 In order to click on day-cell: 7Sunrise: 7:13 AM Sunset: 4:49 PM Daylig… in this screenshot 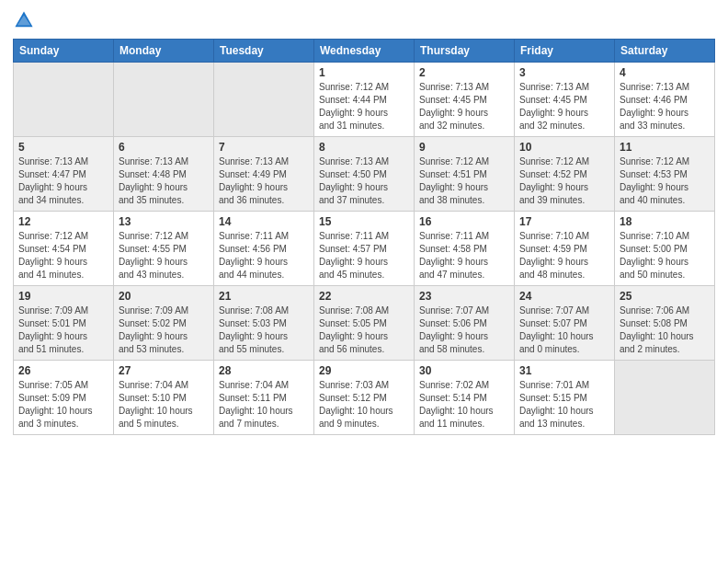, I will do `click(265, 175)`.